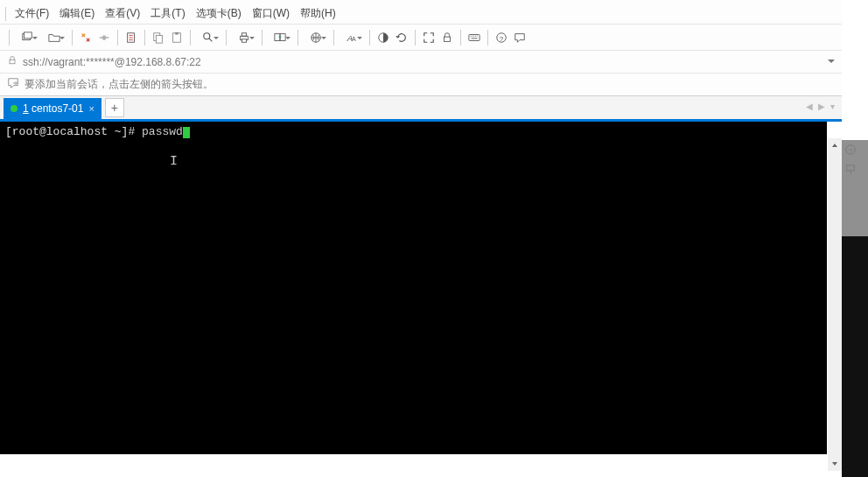  What do you see at coordinates (855, 238) in the screenshot?
I see `right-strip: ?` at bounding box center [855, 238].